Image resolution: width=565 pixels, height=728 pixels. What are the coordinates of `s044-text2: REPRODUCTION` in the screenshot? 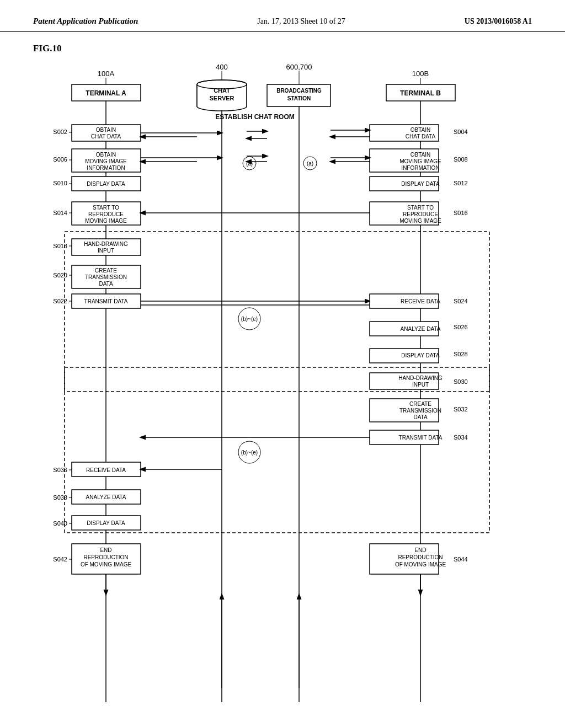 It's located at (420, 557).